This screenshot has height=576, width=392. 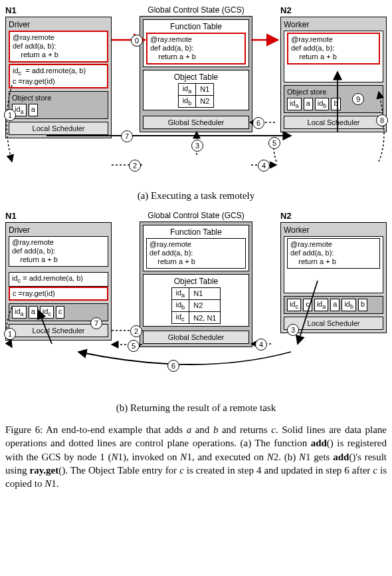 What do you see at coordinates (134, 346) in the screenshot?
I see `step-b5: 5` at bounding box center [134, 346].